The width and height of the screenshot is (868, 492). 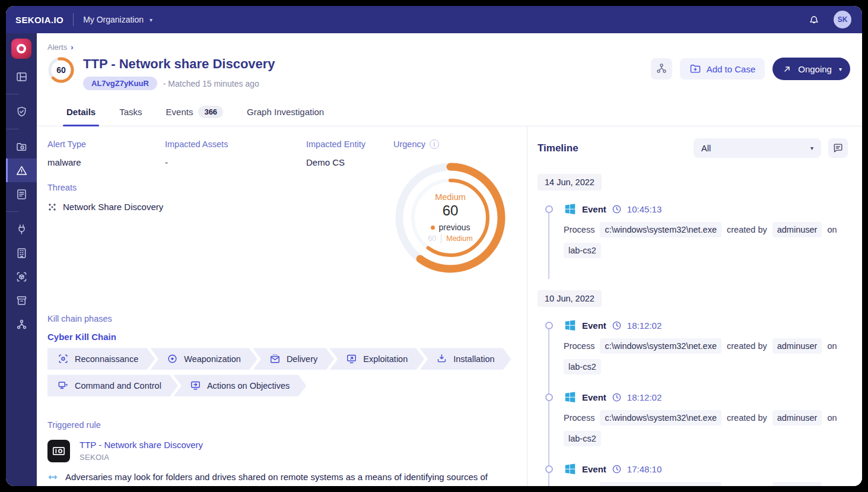 I want to click on impacted-entity-value: Demo CS, so click(x=350, y=163).